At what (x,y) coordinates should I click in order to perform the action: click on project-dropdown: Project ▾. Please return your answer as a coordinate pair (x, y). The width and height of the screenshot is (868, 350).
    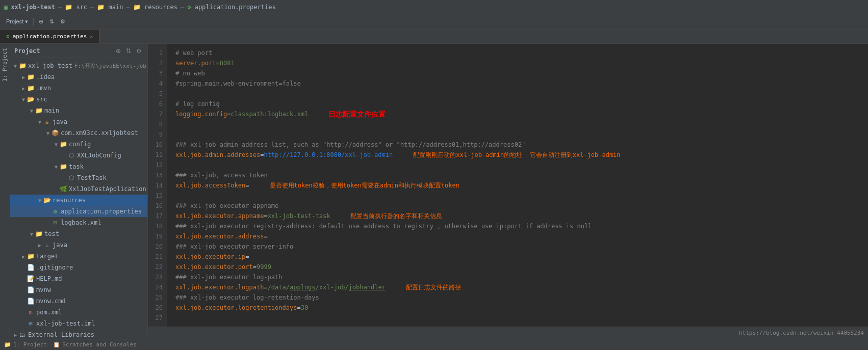
    Looking at the image, I should click on (17, 21).